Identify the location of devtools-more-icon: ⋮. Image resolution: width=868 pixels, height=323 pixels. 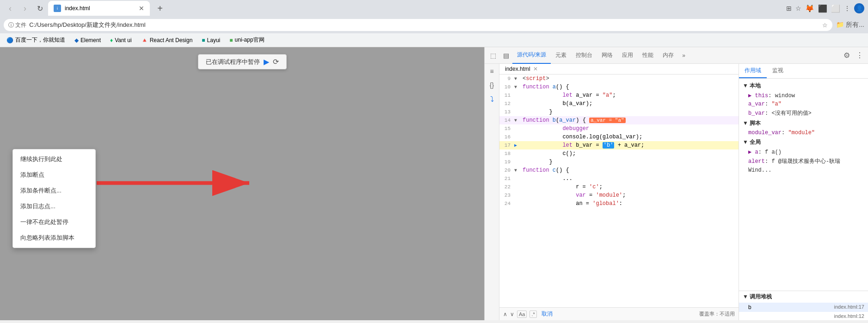
(860, 56).